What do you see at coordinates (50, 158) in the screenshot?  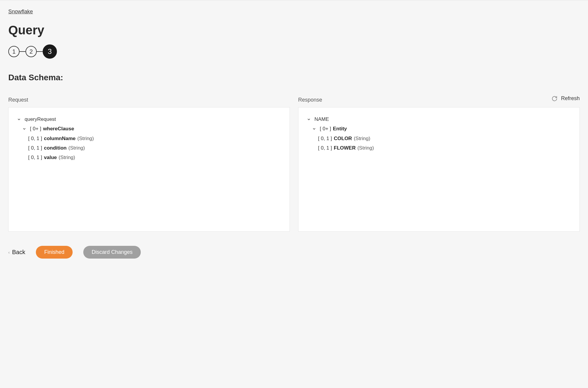 I see `tree-node-name: value` at bounding box center [50, 158].